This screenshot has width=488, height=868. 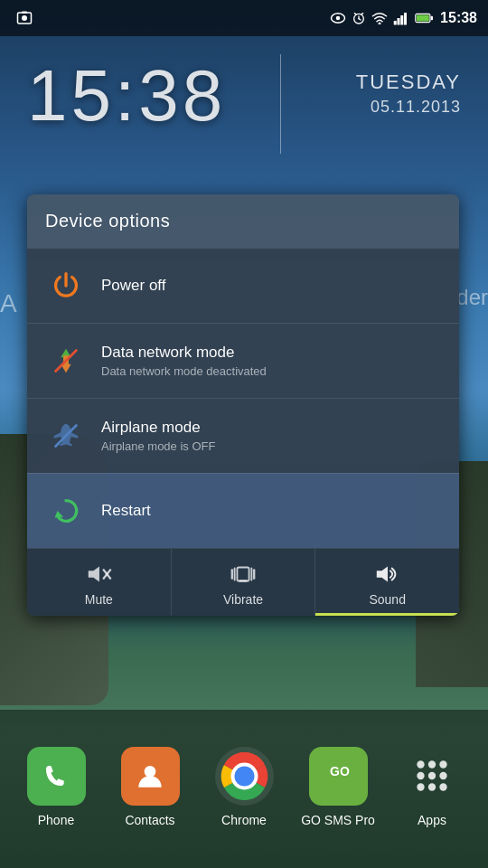 What do you see at coordinates (243, 599) in the screenshot?
I see `vibrate-label: Vibrate` at bounding box center [243, 599].